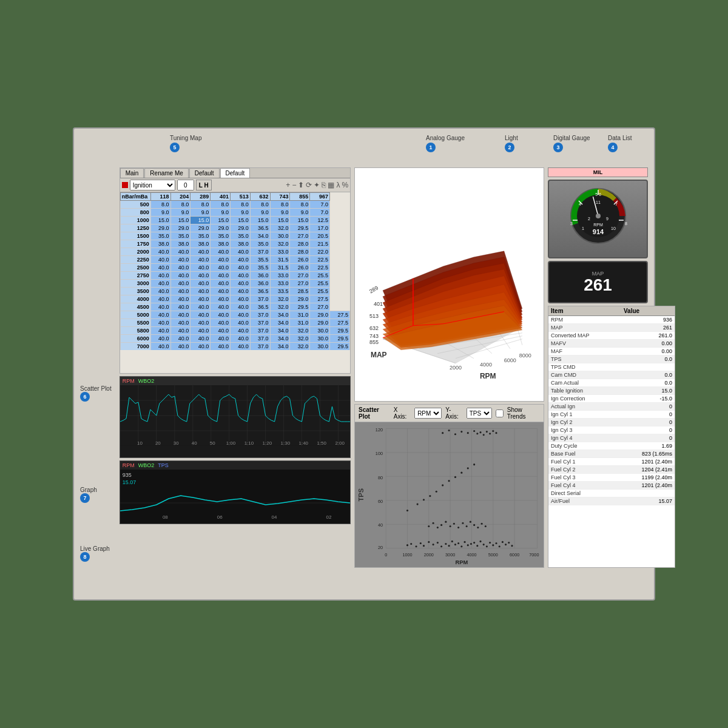 This screenshot has width=728, height=728. I want to click on cell: 12.5, so click(320, 221).